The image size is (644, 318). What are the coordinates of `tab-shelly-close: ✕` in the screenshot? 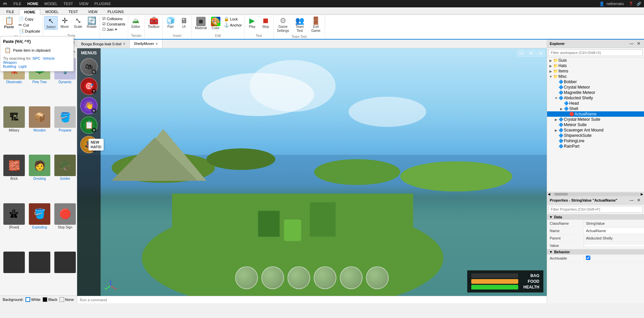 It's located at (157, 44).